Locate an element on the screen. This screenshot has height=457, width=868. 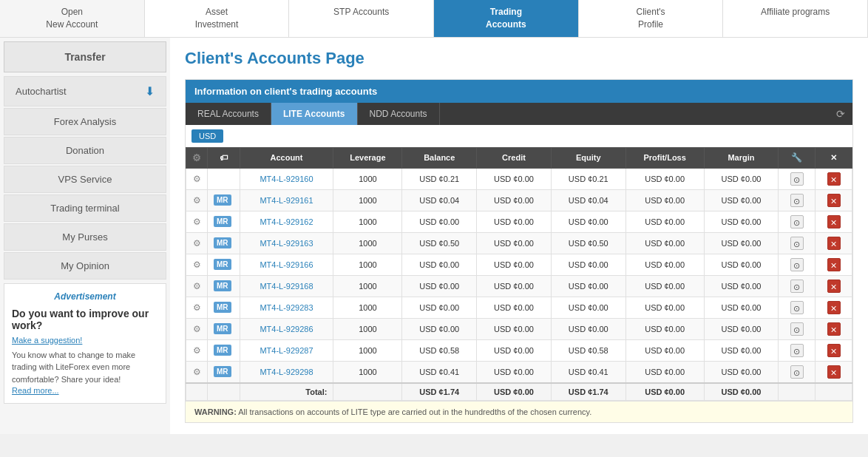
gear-icon: ⚙ is located at coordinates (197, 158).